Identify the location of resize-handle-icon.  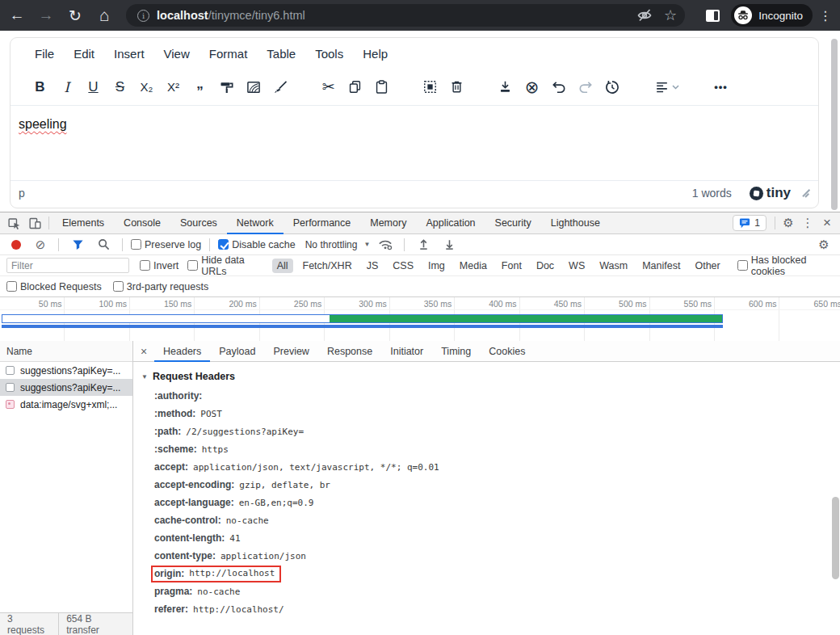
(806, 193).